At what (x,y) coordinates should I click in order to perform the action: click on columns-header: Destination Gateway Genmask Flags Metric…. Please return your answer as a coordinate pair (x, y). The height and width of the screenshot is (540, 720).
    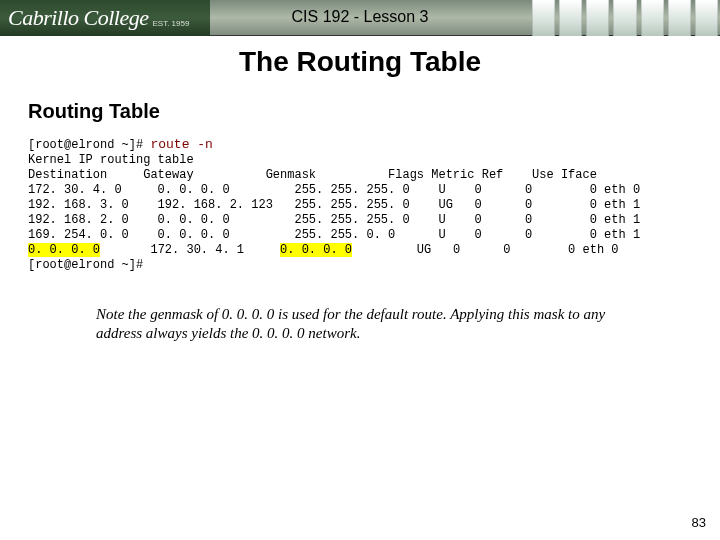
    Looking at the image, I should click on (312, 175).